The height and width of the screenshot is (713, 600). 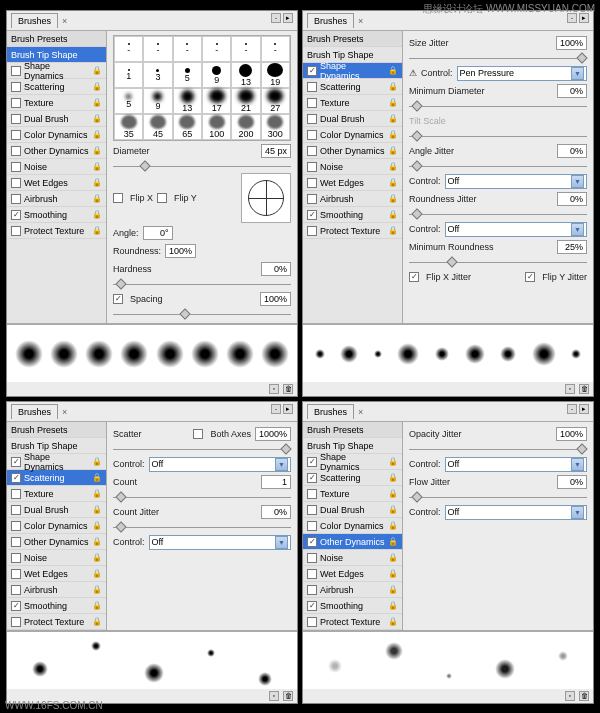 I want to click on checkbox-color, so click(x=312, y=135).